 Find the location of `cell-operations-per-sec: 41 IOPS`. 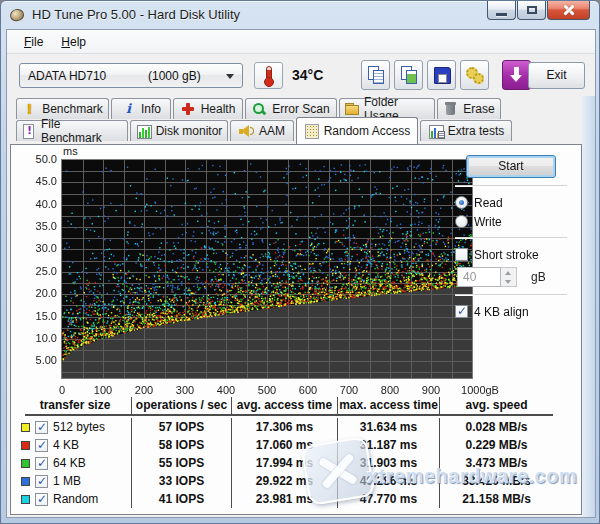

cell-operations-per-sec: 41 IOPS is located at coordinates (181, 499).